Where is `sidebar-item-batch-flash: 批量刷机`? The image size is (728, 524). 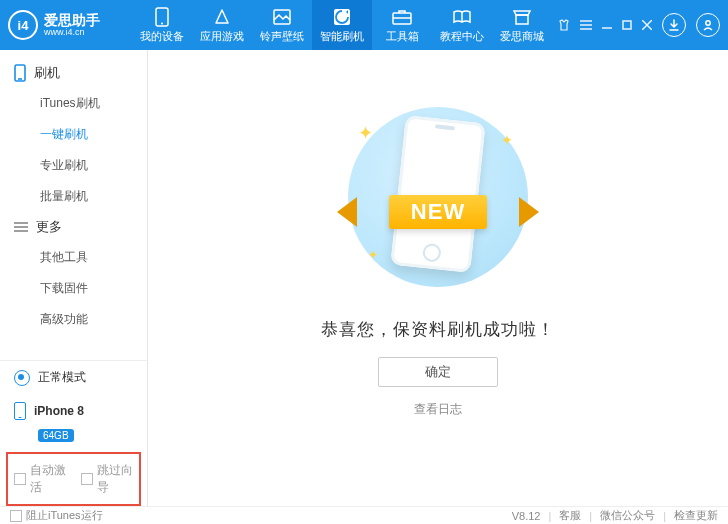 sidebar-item-batch-flash: 批量刷机 is located at coordinates (74, 196).